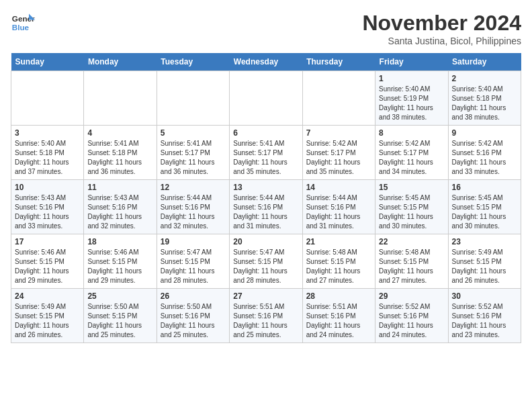  What do you see at coordinates (442, 41) in the screenshot?
I see `location: Santa Justina, Bicol, Philippines` at bounding box center [442, 41].